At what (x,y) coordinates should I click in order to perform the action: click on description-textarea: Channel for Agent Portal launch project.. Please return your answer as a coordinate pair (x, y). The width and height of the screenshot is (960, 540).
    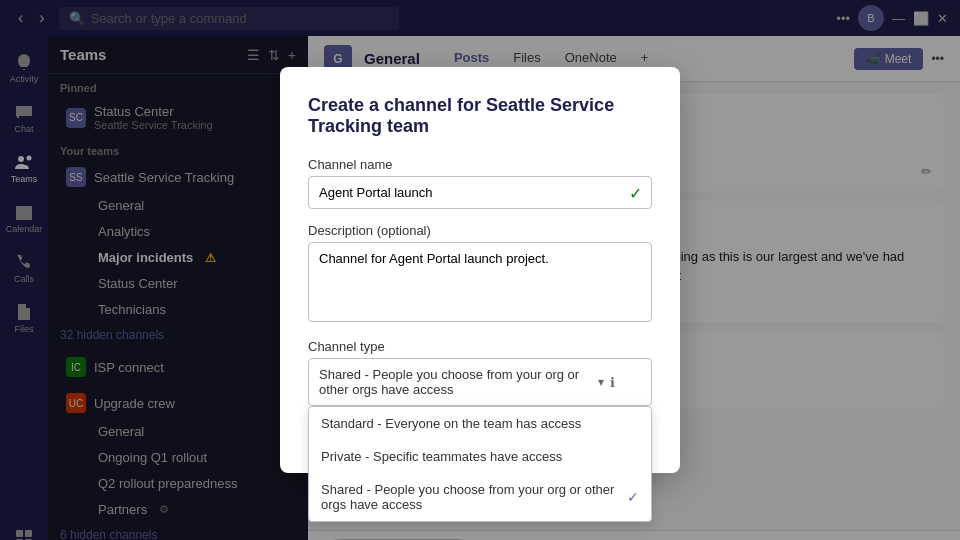
    Looking at the image, I should click on (480, 282).